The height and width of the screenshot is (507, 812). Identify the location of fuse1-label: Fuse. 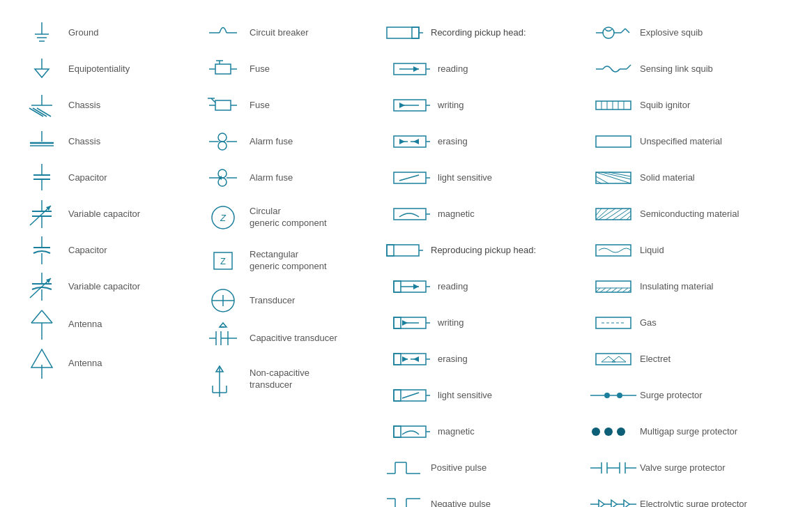
(259, 70).